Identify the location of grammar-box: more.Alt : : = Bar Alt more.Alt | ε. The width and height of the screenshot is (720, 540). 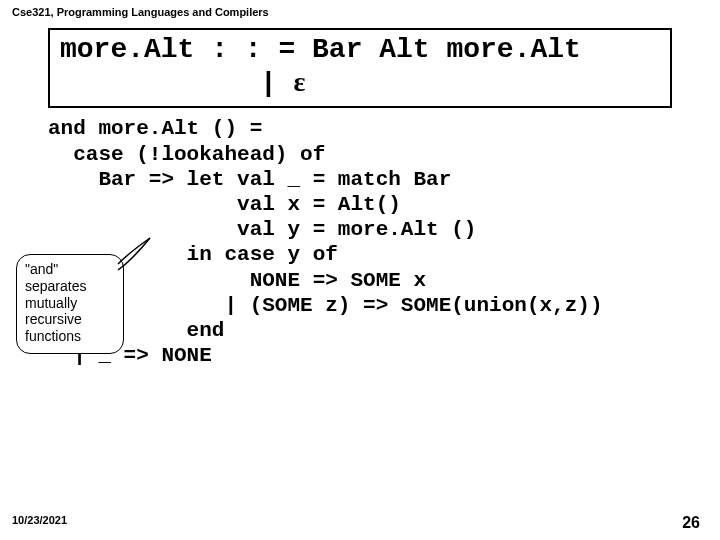
(360, 68).